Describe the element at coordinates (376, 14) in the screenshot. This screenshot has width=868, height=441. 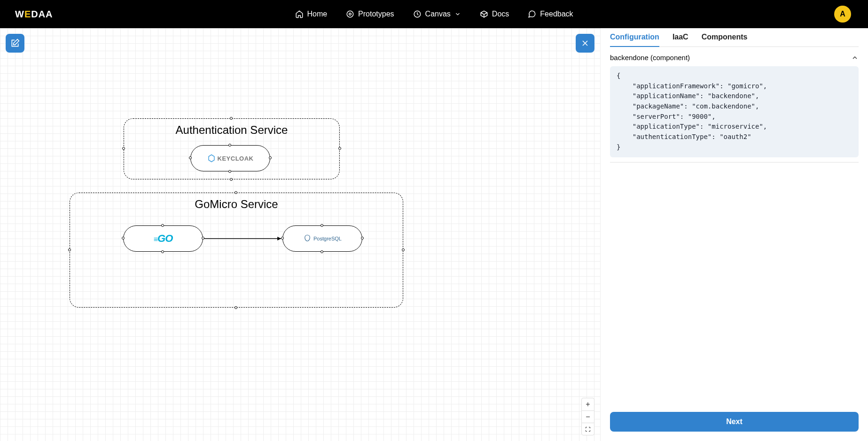
I see `nav-prototypes-label: Prototypes` at that location.